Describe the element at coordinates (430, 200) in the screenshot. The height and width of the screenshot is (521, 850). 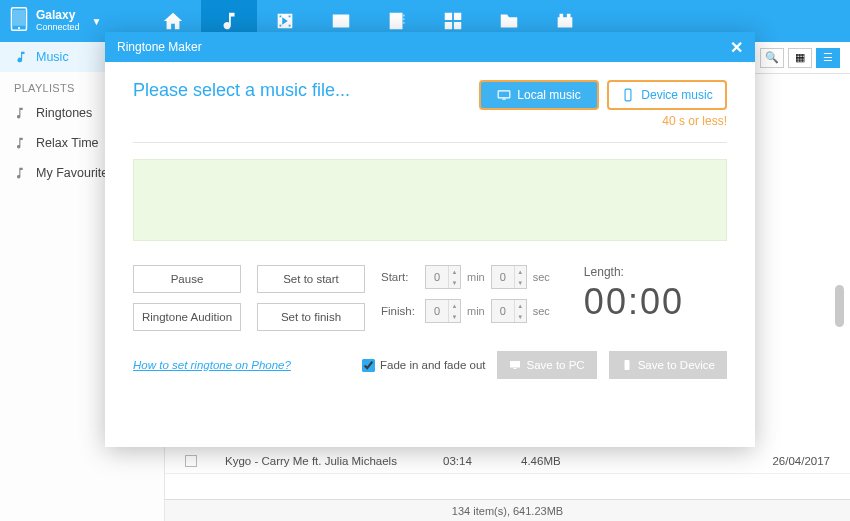
I see `waveform-area` at that location.